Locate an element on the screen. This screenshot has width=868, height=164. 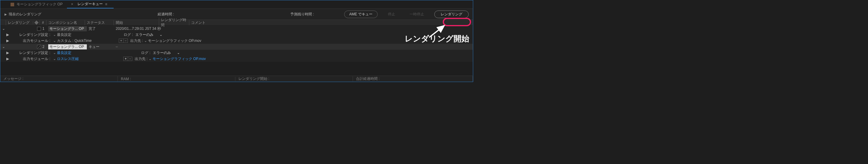
composition-icon is located at coordinates (12, 5).